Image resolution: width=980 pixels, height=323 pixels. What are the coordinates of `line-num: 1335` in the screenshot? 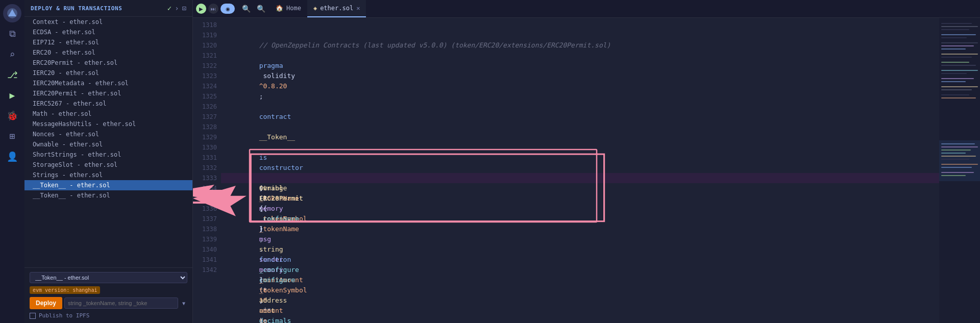 It's located at (205, 198).